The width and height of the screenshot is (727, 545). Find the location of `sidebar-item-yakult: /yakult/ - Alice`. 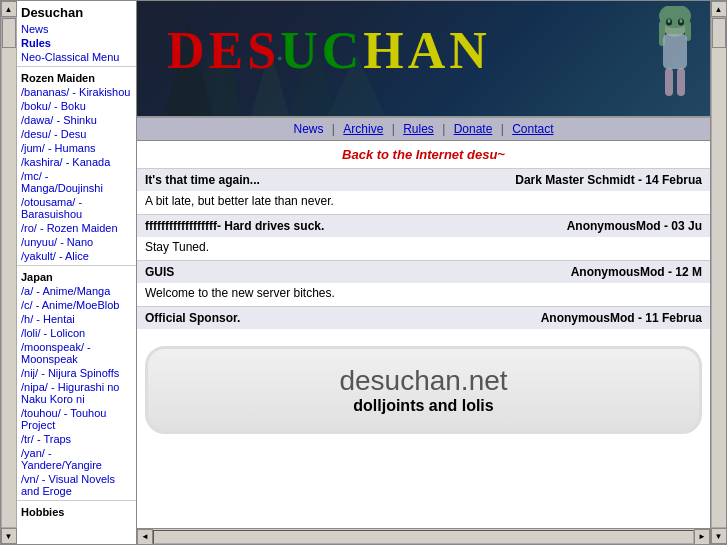

sidebar-item-yakult: /yakult/ - Alice is located at coordinates (76, 256).